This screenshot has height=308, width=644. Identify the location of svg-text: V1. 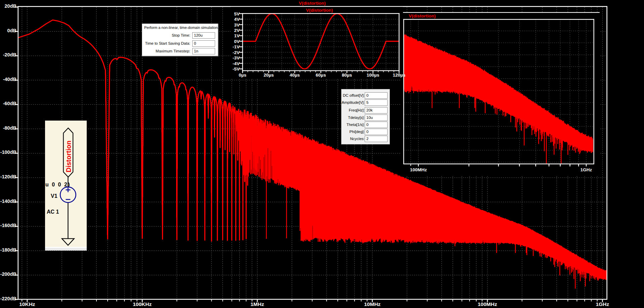
(54, 196).